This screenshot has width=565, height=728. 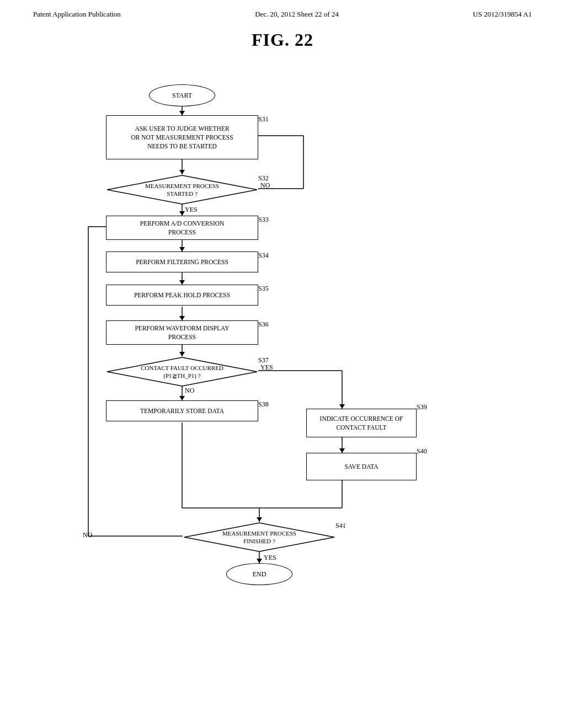 What do you see at coordinates (77, 14) in the screenshot?
I see `header-left: Patent Application Publication` at bounding box center [77, 14].